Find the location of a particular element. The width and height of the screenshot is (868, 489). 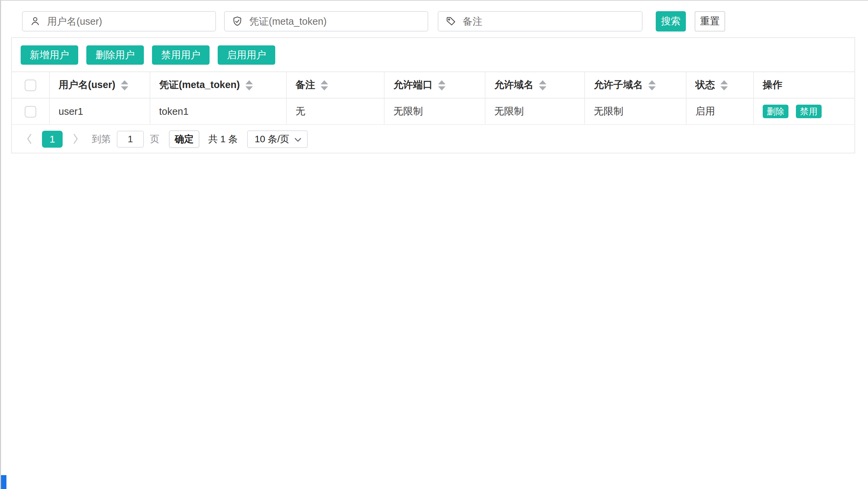

search-button: 搜索 is located at coordinates (671, 21).